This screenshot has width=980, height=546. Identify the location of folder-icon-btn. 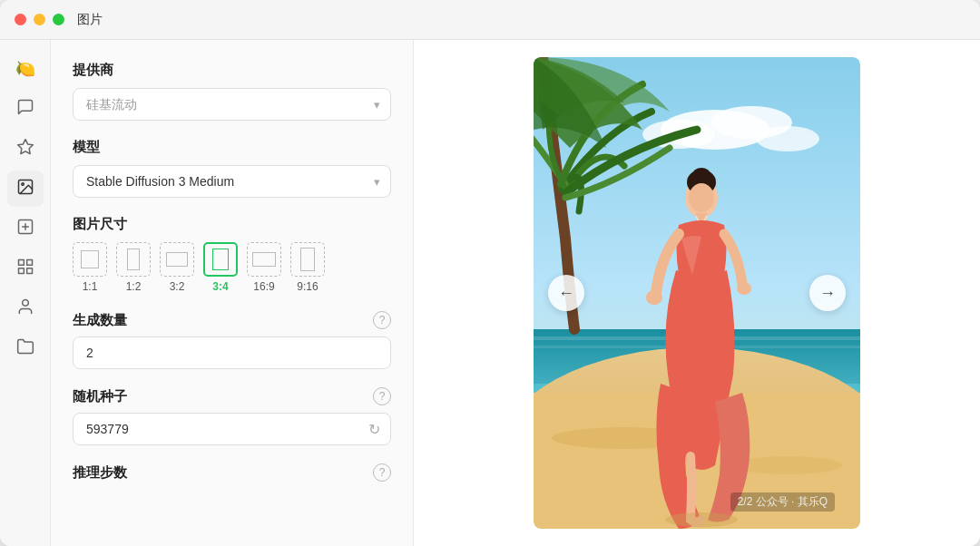
(25, 348).